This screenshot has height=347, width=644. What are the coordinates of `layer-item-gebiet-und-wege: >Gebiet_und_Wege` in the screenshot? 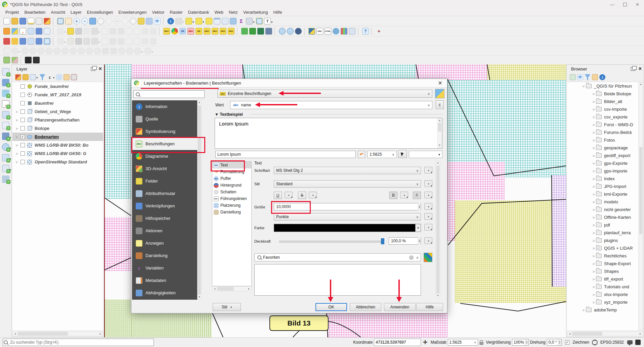 It's located at (58, 111).